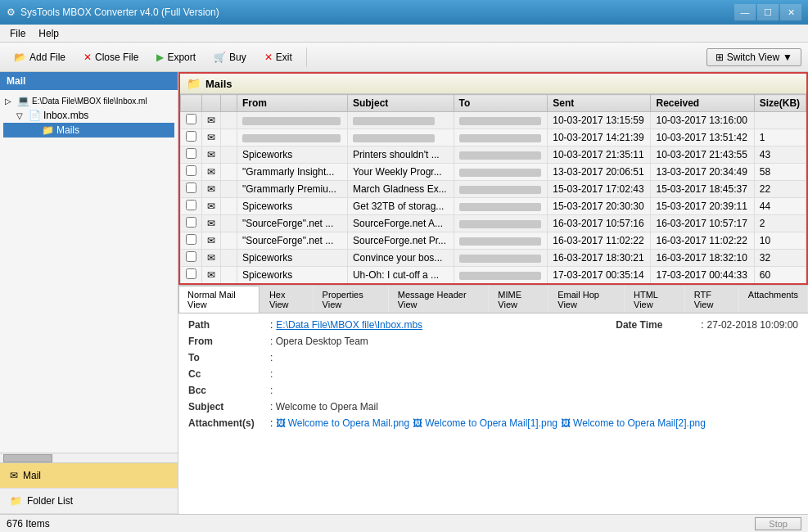 The image size is (808, 532). What do you see at coordinates (754, 57) in the screenshot?
I see `switch-view-button: ⊞ Switch View ▼` at bounding box center [754, 57].